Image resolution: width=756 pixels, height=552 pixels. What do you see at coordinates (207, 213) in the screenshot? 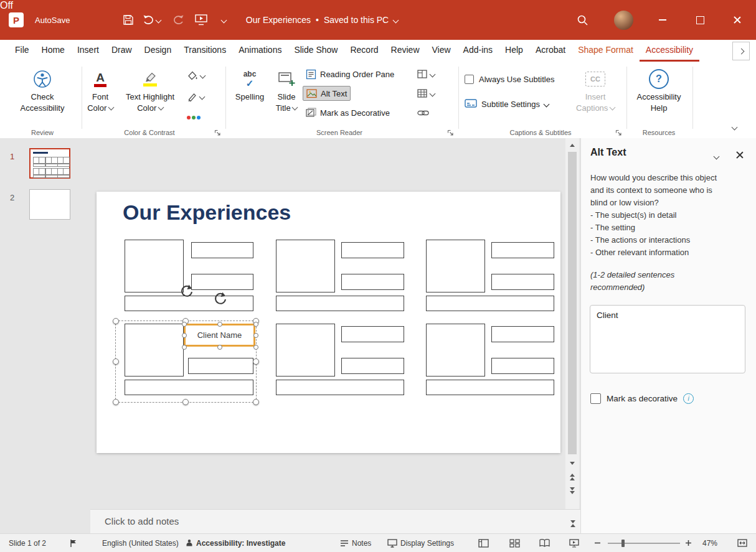
I see `slide-title-text: Our Experiences` at bounding box center [207, 213].